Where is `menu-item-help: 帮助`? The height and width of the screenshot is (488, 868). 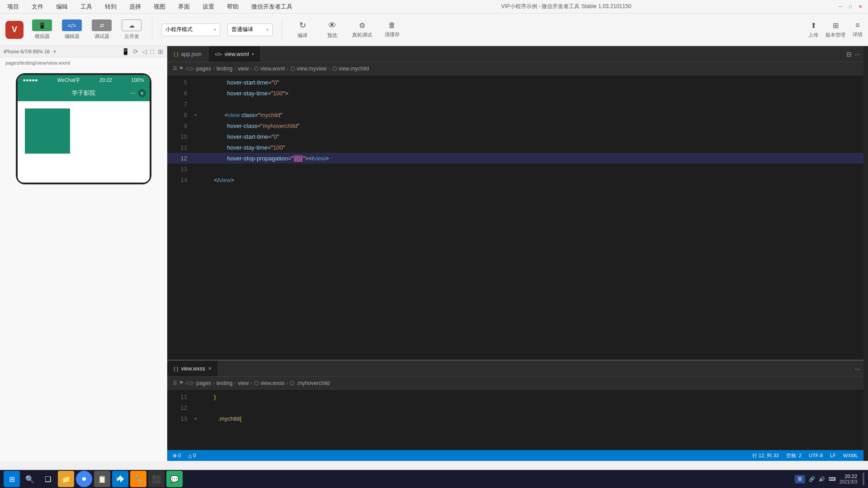 menu-item-help: 帮助 is located at coordinates (233, 7).